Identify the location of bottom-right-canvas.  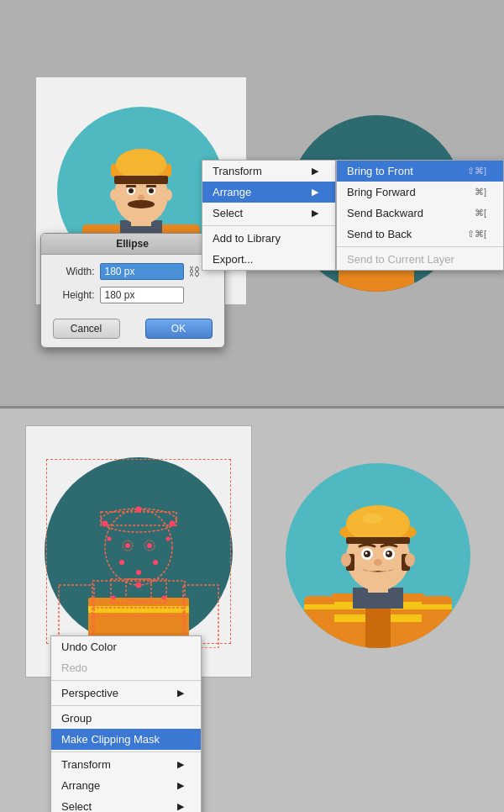
(378, 556).